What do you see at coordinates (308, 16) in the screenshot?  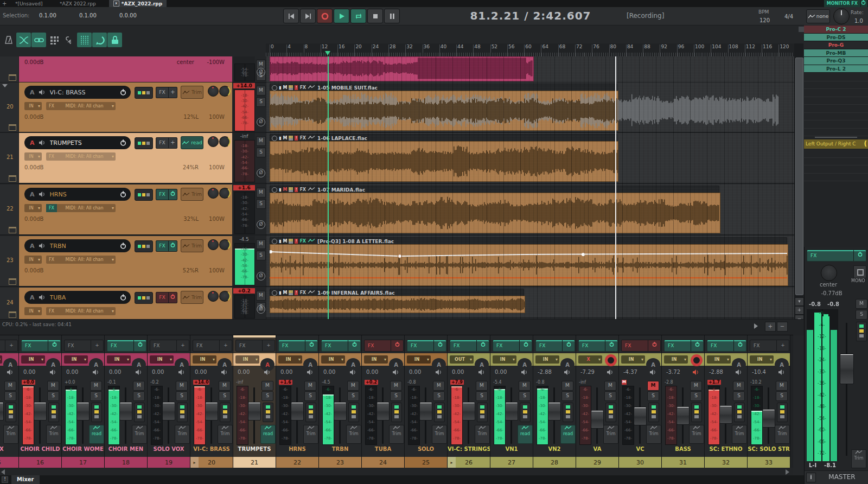 I see `go-end-button` at bounding box center [308, 16].